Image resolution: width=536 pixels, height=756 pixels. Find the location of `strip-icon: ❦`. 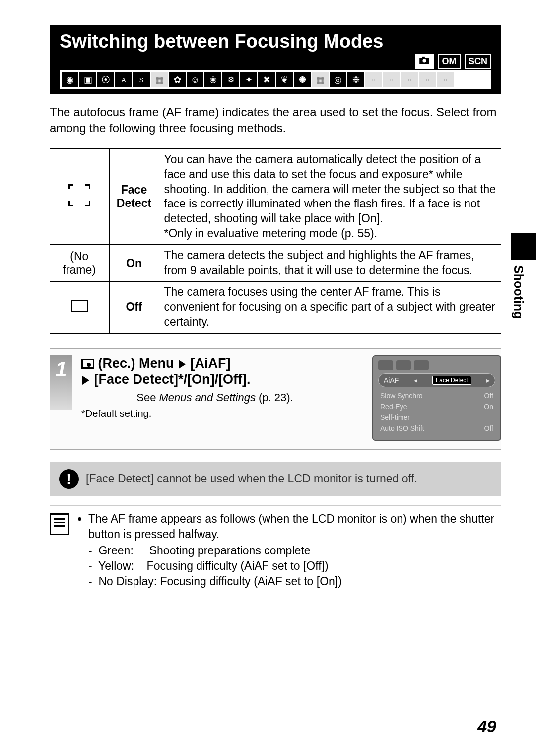

strip-icon: ❦ is located at coordinates (284, 80).